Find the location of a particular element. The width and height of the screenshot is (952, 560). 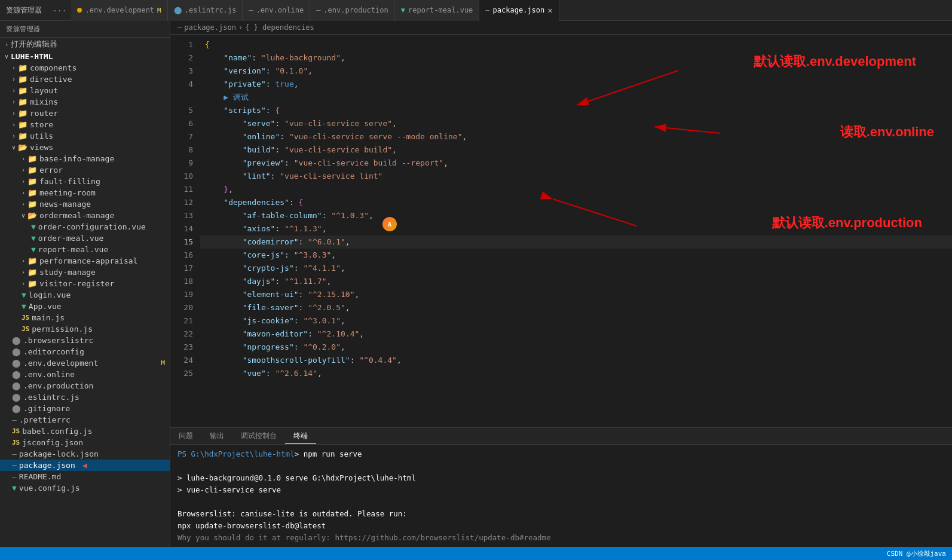

sidebar-item-label: components is located at coordinates (53, 68).